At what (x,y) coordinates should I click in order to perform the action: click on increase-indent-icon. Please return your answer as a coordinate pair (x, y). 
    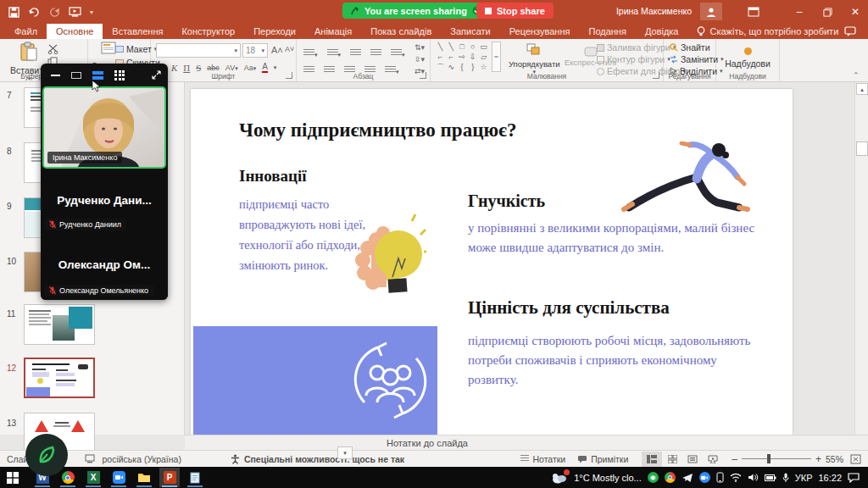
    Looking at the image, I should click on (376, 53).